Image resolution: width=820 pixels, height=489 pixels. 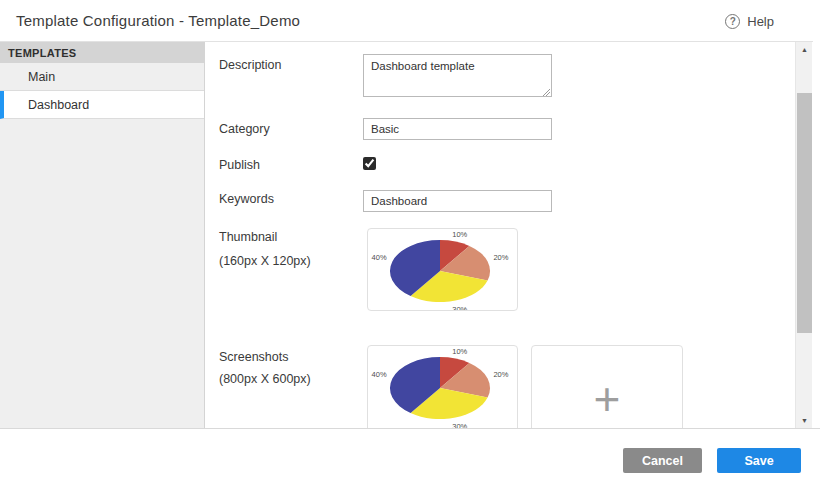 I want to click on window-edge, so click(x=816, y=214).